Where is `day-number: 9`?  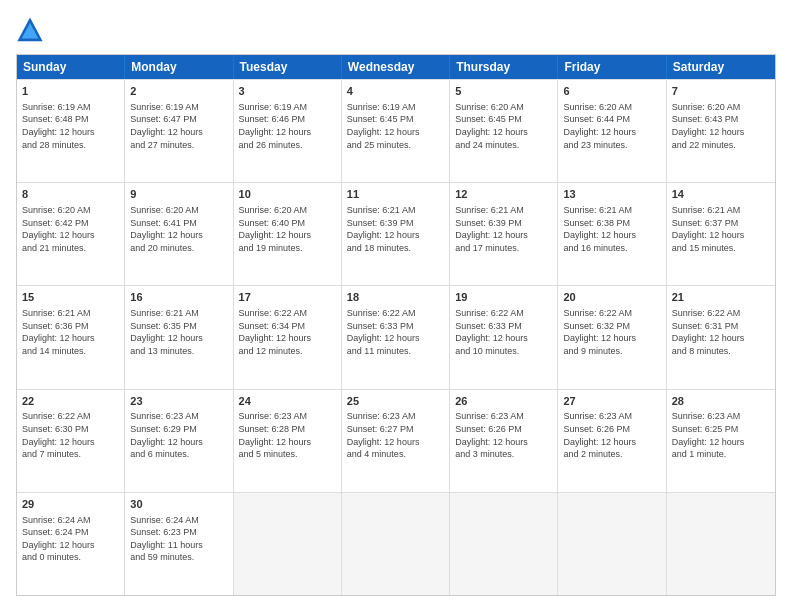 day-number: 9 is located at coordinates (178, 194).